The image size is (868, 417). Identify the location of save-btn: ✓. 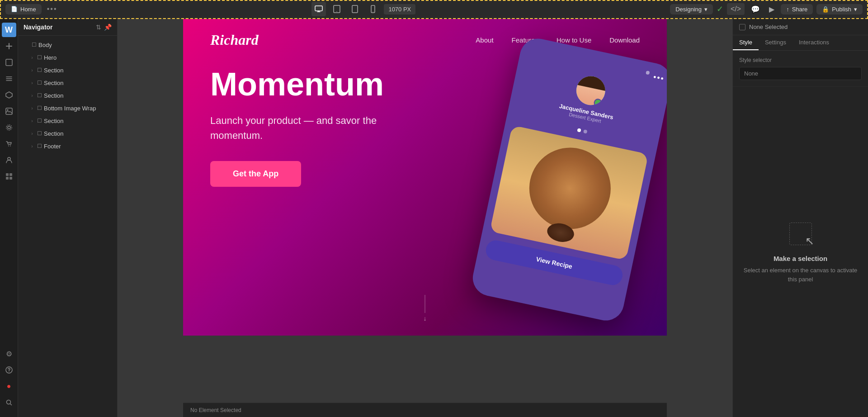
(720, 9).